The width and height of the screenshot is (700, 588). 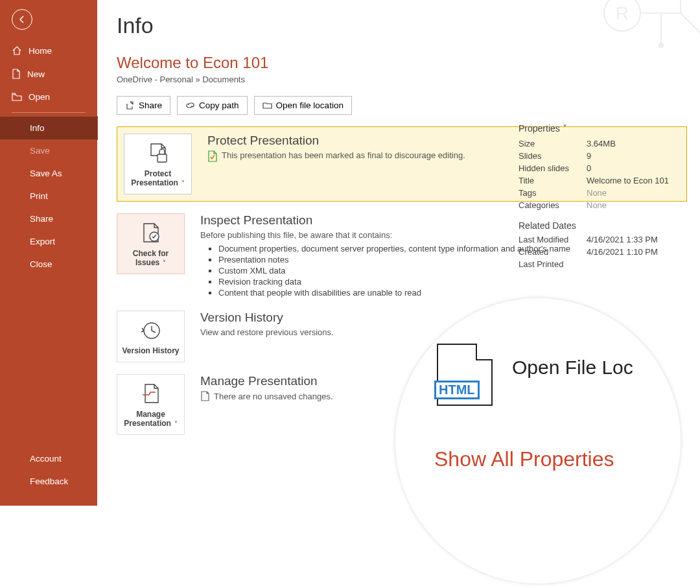 I want to click on sidebar-item-label: Open, so click(x=39, y=97).